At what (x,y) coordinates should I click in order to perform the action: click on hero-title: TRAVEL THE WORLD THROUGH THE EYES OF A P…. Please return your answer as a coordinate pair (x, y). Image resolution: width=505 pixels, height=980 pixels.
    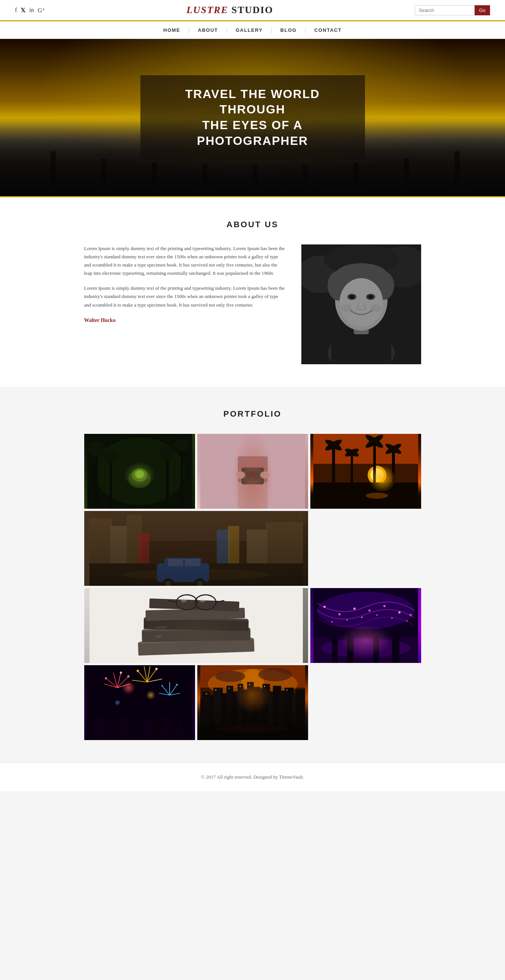
    Looking at the image, I should click on (253, 118).